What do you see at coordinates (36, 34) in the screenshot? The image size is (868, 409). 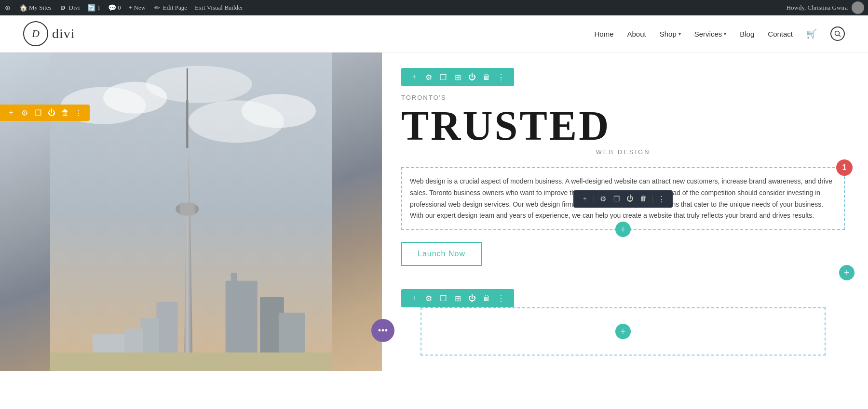 I see `logo-circle: D` at bounding box center [36, 34].